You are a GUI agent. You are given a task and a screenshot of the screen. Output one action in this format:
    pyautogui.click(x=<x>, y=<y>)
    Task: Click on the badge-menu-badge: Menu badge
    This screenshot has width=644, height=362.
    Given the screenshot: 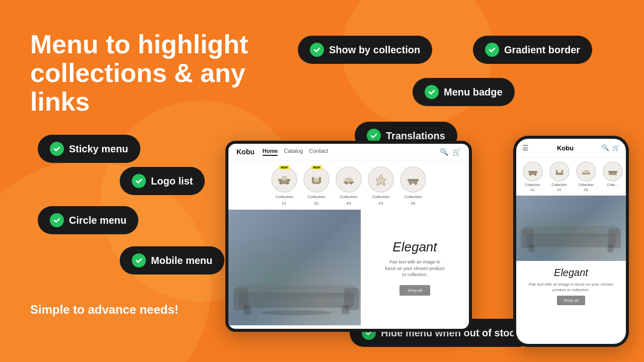 What is the action you would take?
    pyautogui.click(x=464, y=92)
    